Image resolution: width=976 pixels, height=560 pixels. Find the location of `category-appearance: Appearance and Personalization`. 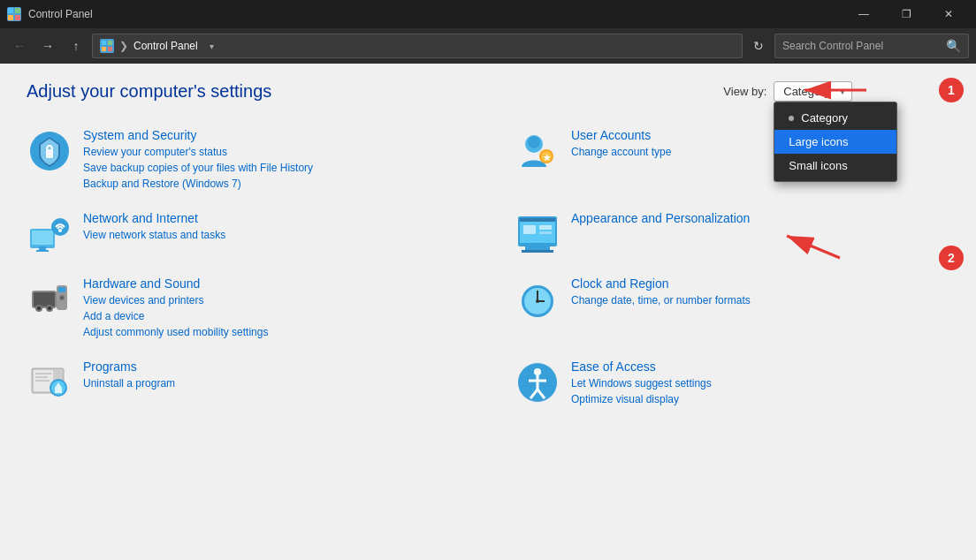

category-appearance: Appearance and Personalization is located at coordinates (732, 234).